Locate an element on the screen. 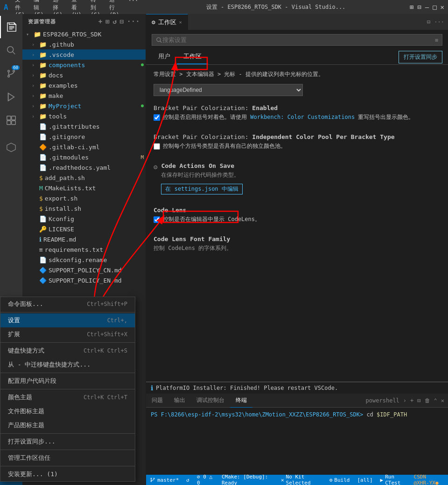  new-file-icon: + is located at coordinates (101, 21).